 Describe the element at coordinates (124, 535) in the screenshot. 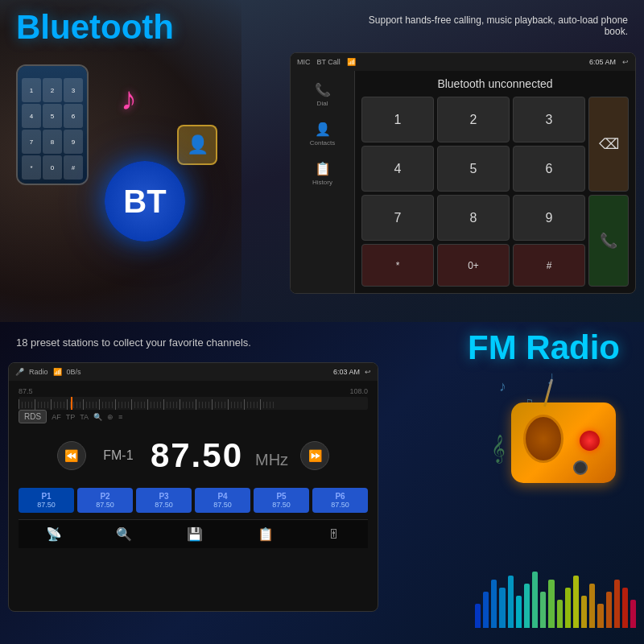

I see `search-nav: 🔍` at that location.